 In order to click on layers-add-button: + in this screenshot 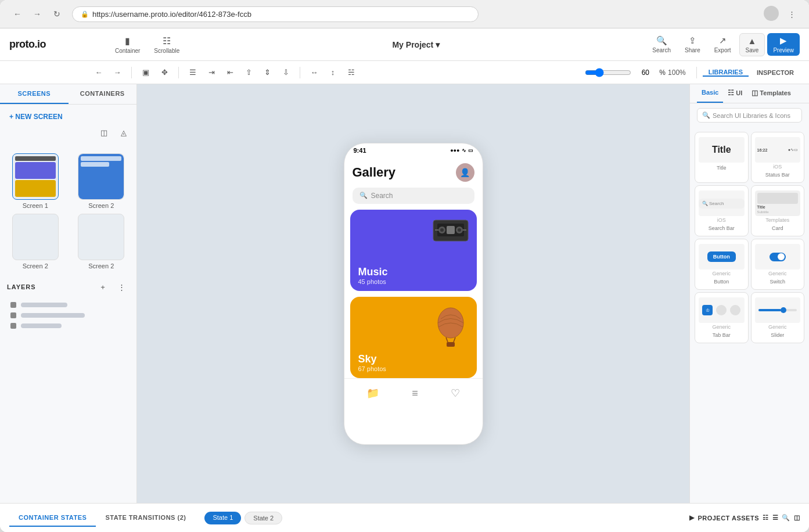, I will do `click(103, 287)`.